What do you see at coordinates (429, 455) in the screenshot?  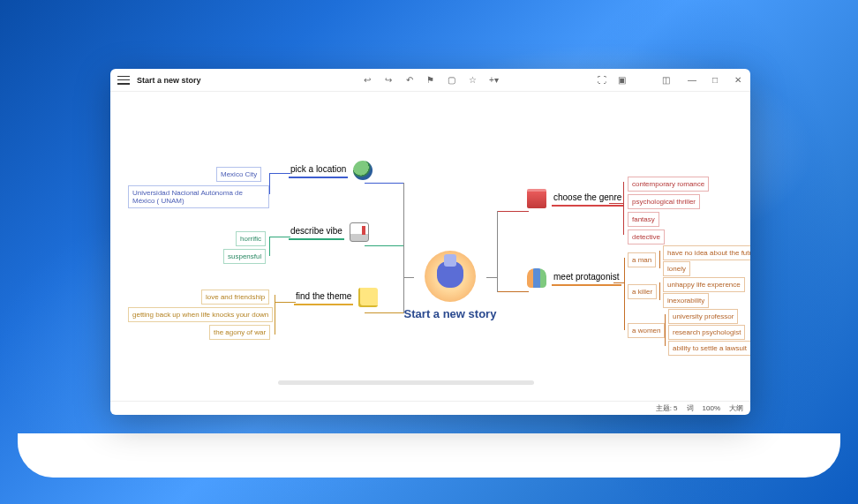 I see `laptop-base` at bounding box center [429, 455].